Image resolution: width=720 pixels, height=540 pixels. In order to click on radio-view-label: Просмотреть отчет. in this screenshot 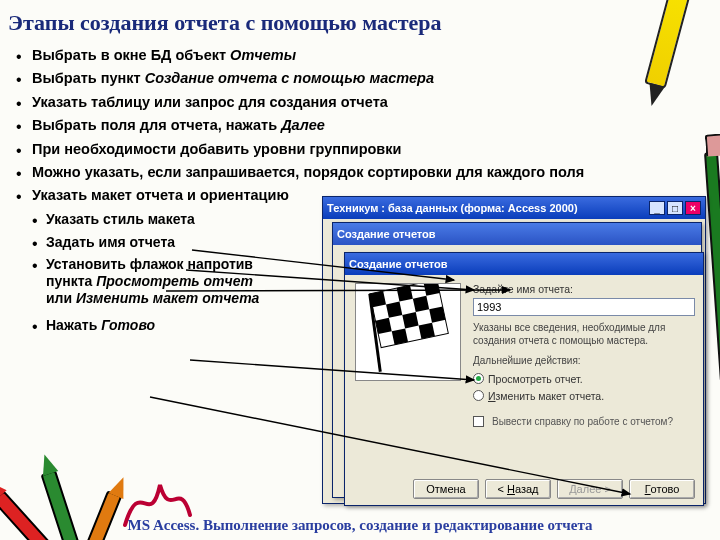, I will do `click(536, 379)`.